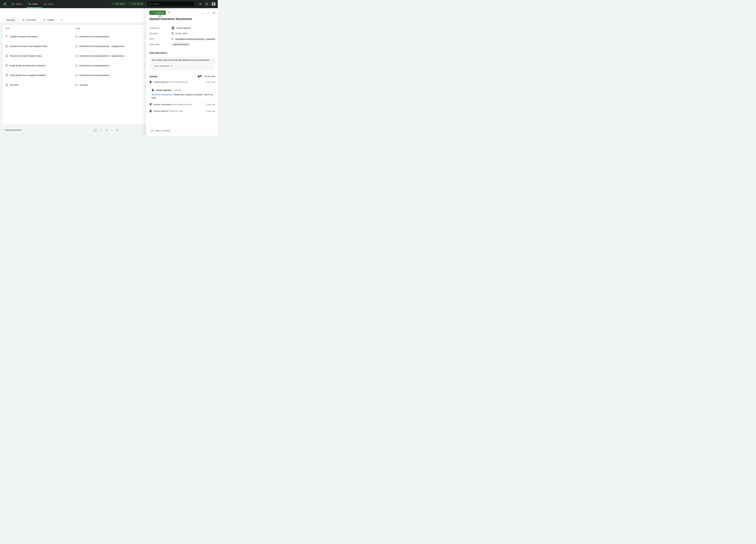  Describe the element at coordinates (75, 85) in the screenshot. I see `table-row: Test task Test loan` at that location.